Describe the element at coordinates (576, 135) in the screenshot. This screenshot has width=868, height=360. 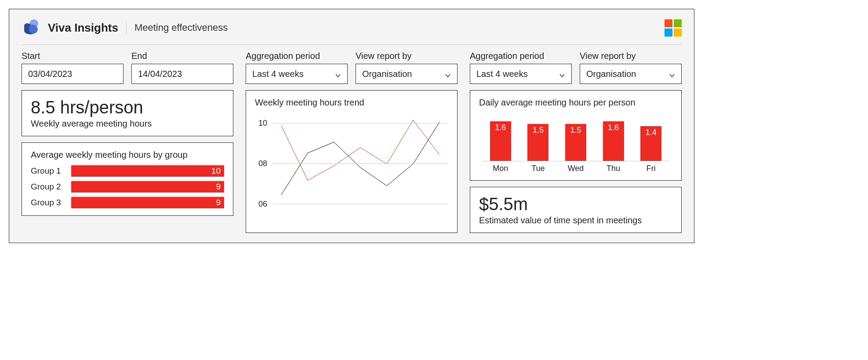
I see `daily-hours-card: Daily average meeting hours per person 1…` at that location.